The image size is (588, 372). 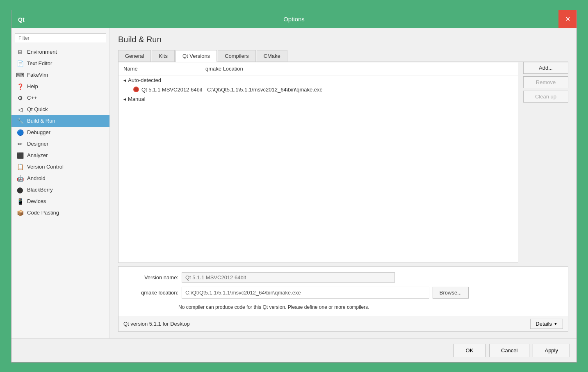 I want to click on tabs-bar: GeneralKitsQt VersionsCompilersCMake, so click(x=343, y=56).